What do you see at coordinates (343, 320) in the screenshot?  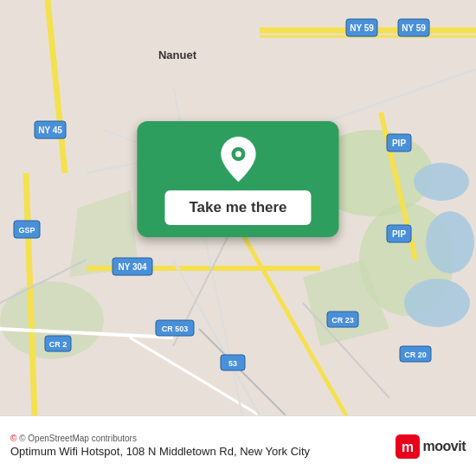 I see `svg-text: CR 23` at bounding box center [343, 320].